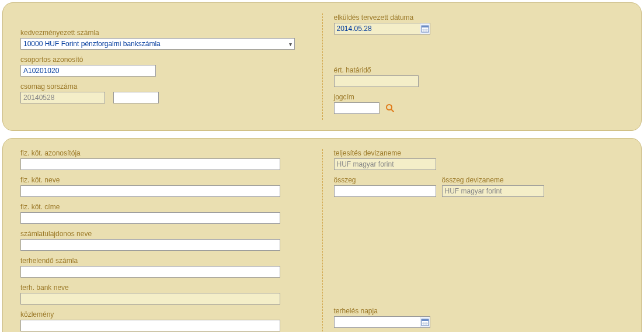 The height and width of the screenshot is (332, 644). Describe the element at coordinates (166, 93) in the screenshot. I see `field-package-seq: csomag sorszáma` at that location.